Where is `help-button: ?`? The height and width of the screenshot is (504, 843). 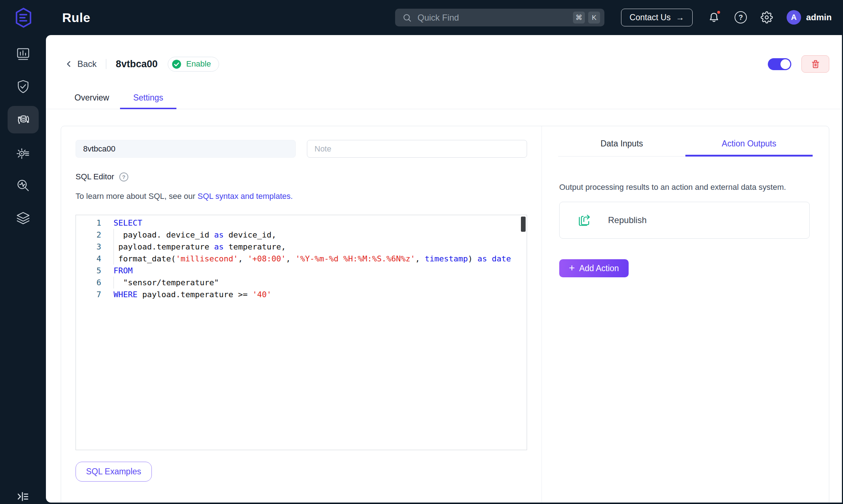 help-button: ? is located at coordinates (741, 17).